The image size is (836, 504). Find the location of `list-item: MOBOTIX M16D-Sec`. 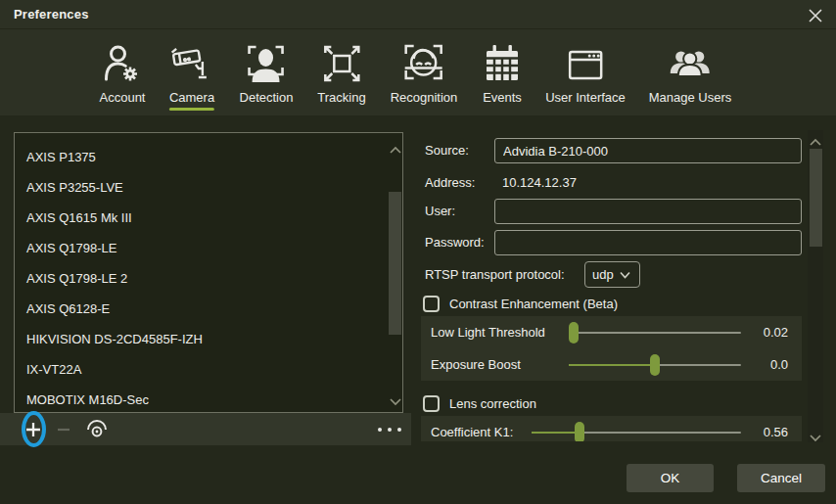

list-item: MOBOTIX M16D-Sec is located at coordinates (201, 399).